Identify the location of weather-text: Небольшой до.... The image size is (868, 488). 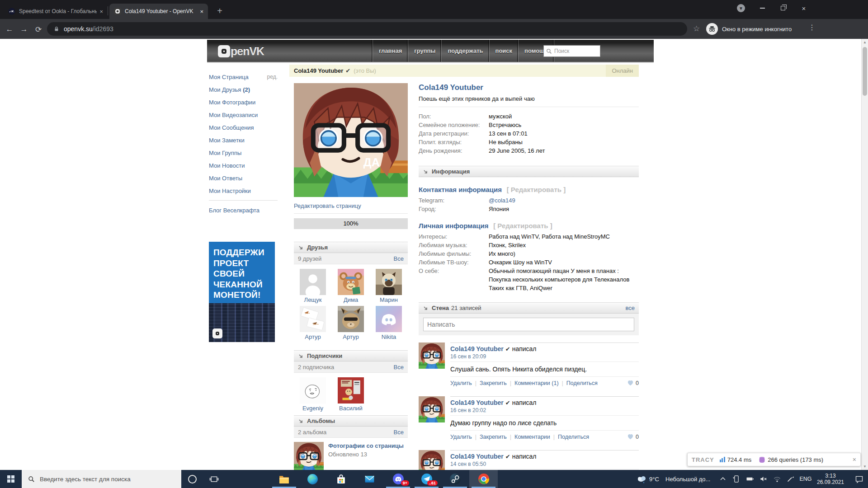
(691, 479).